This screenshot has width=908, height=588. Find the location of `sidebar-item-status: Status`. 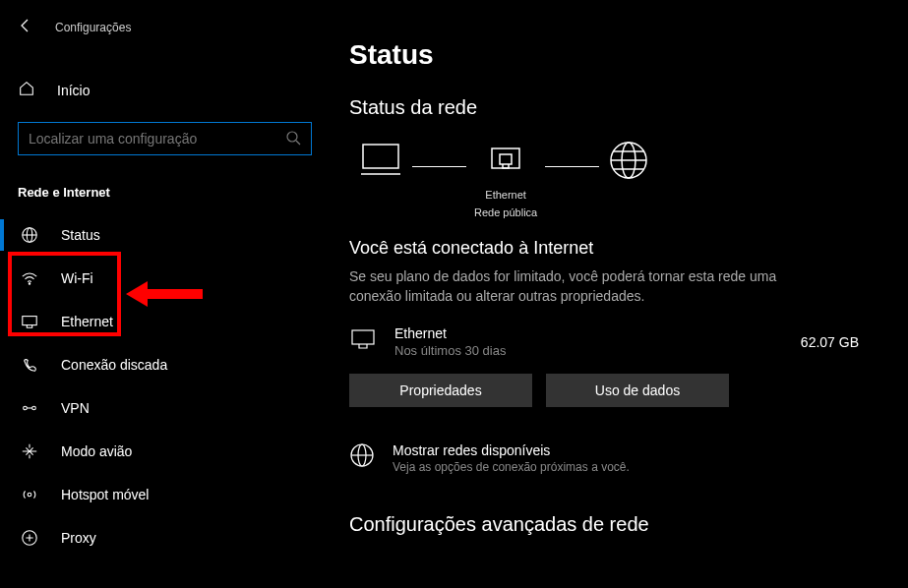

sidebar-item-status: Status is located at coordinates (165, 235).